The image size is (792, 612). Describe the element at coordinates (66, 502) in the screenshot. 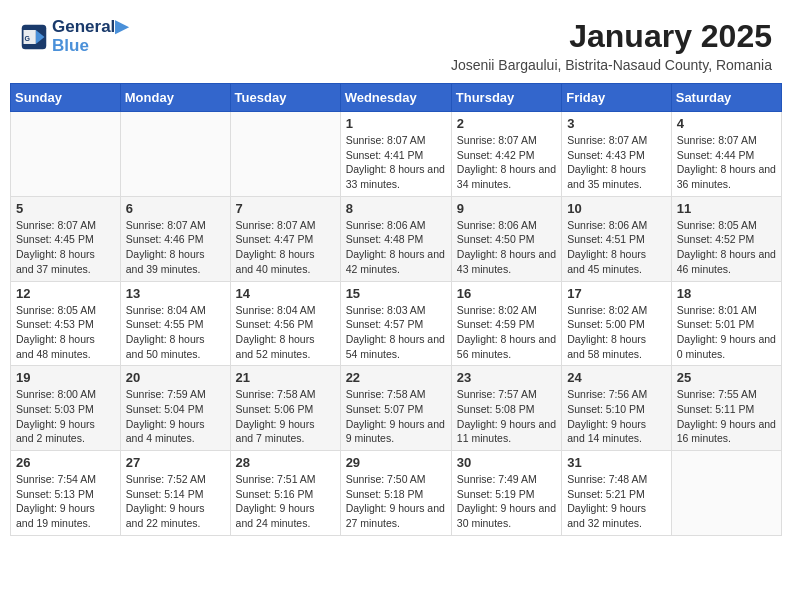

I see `day-info: Sunrise: 7:54 AMSunset: 5:13 PMDaylight:…` at that location.